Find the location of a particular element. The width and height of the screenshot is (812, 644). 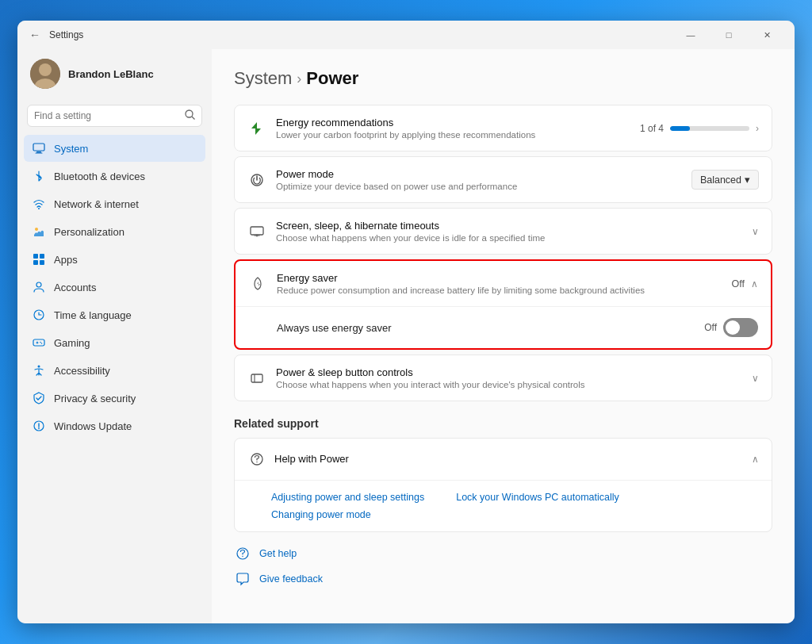

gaming-icon is located at coordinates (39, 343).